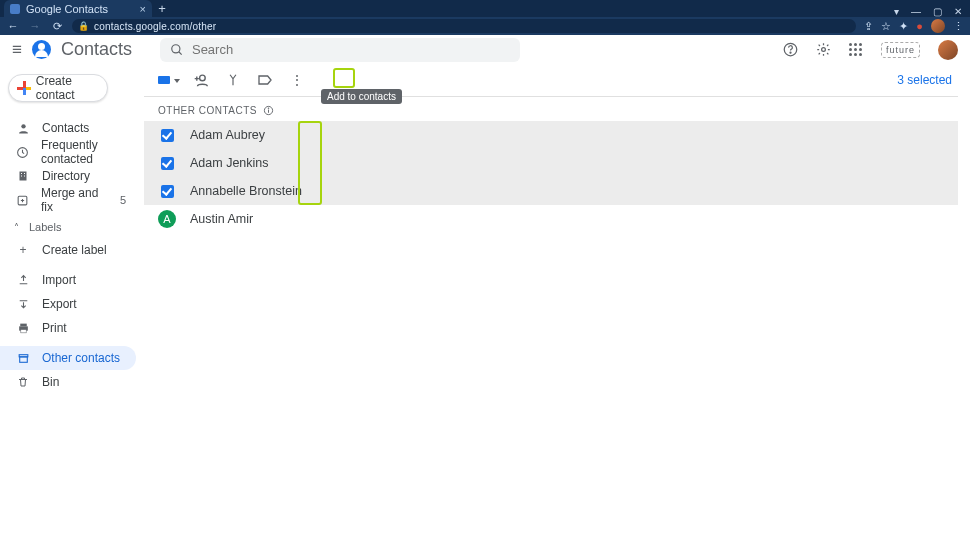  What do you see at coordinates (24, 88) in the screenshot?
I see `plus-icon` at bounding box center [24, 88].